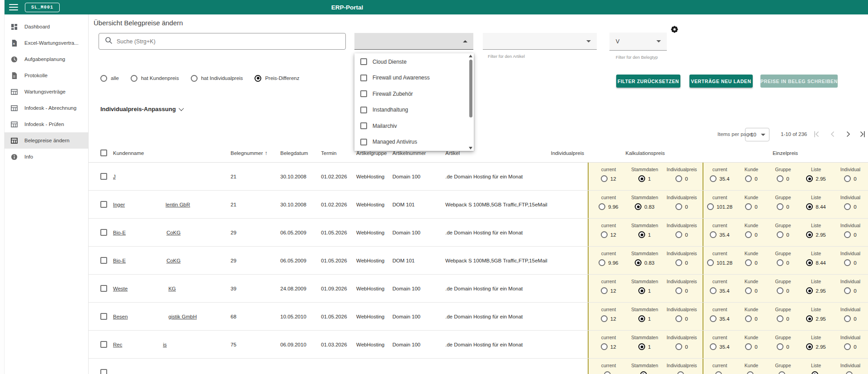 This screenshot has height=374, width=868. Describe the element at coordinates (414, 110) in the screenshot. I see `dropdown-option-instandhaltung: Instandhaltung` at that location.